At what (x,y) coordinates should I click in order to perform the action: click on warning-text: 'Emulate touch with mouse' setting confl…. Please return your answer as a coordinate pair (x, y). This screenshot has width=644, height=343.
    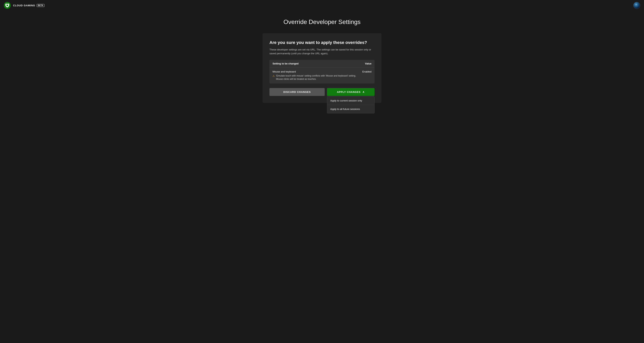
    Looking at the image, I should click on (318, 78).